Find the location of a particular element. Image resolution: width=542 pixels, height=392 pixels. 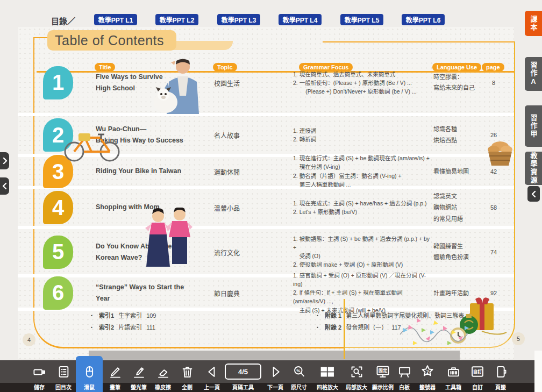

toc-row-unit-4: 4 Shopping with Mom 溫馨小品 1. 現在完成式：主詞 (S)… is located at coordinates (271, 208).